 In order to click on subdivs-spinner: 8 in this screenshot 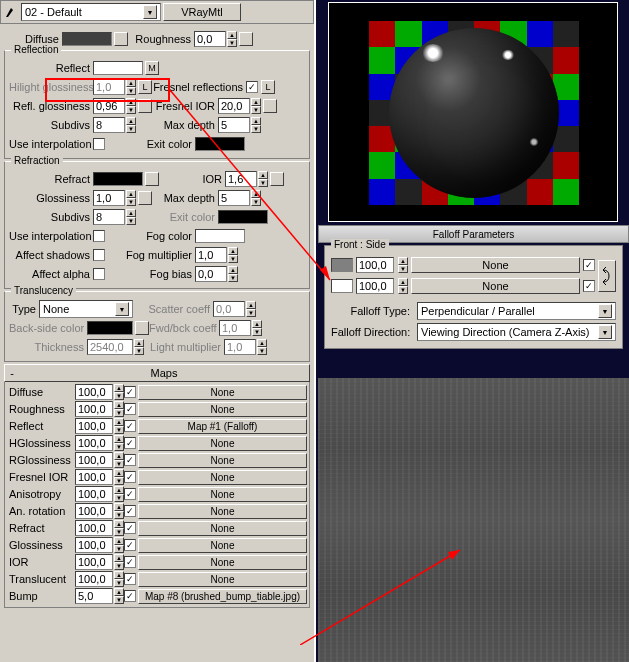, I will do `click(109, 125)`.